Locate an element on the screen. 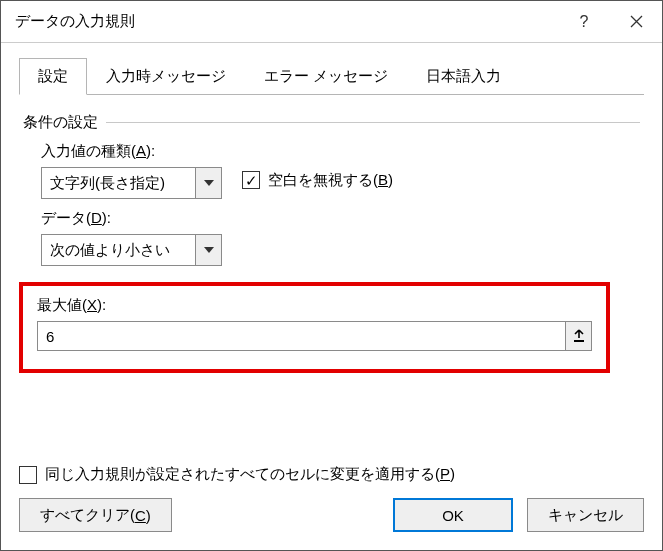  max-input is located at coordinates (302, 336).